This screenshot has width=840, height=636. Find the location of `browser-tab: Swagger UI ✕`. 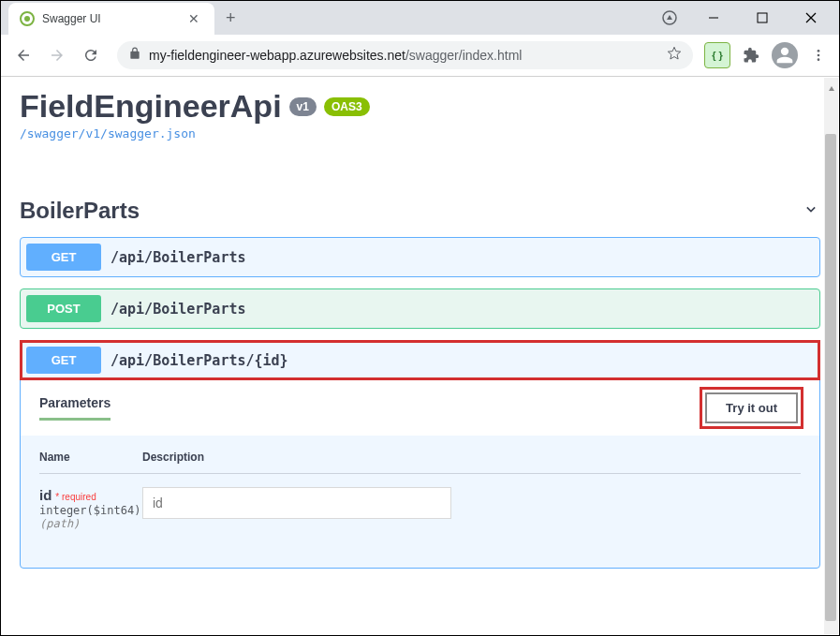

browser-tab: Swagger UI ✕ is located at coordinates (111, 19).